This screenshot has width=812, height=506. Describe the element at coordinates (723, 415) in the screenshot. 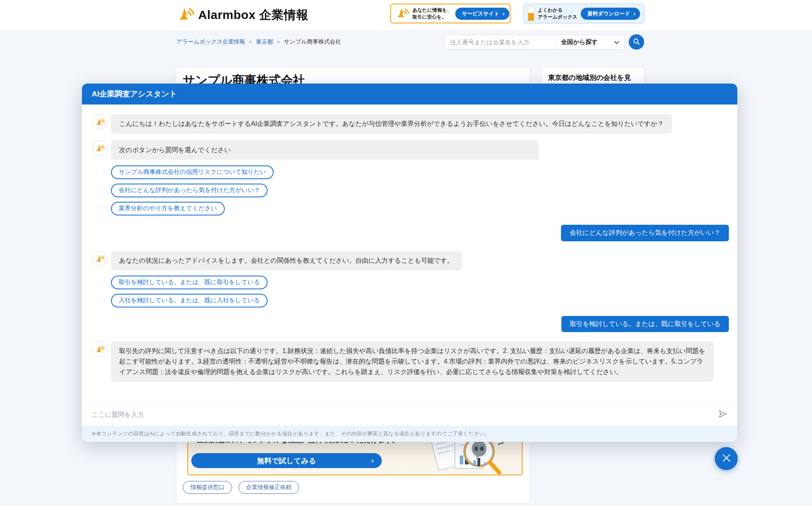

I see `send-button` at that location.